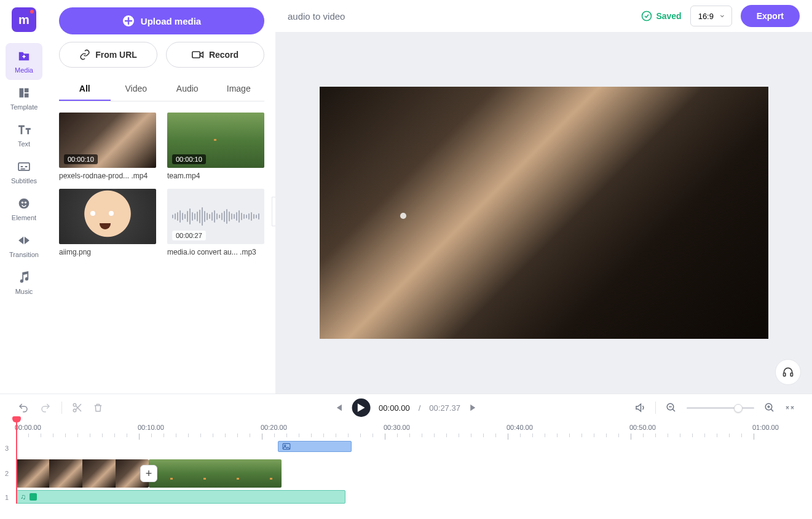 The width and height of the screenshot is (812, 519). What do you see at coordinates (766, 427) in the screenshot?
I see `ruler-label: 01:00.00` at bounding box center [766, 427].